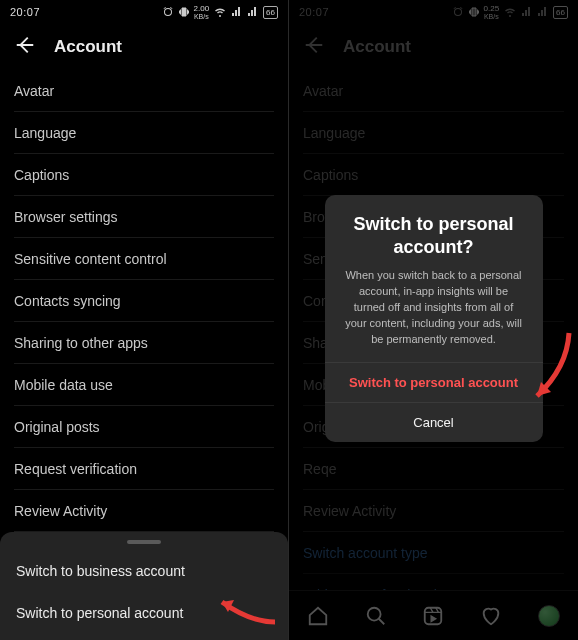  Describe the element at coordinates (144, 586) in the screenshot. I see `bottom-sheet: Switch to business account Switch to per…` at that location.